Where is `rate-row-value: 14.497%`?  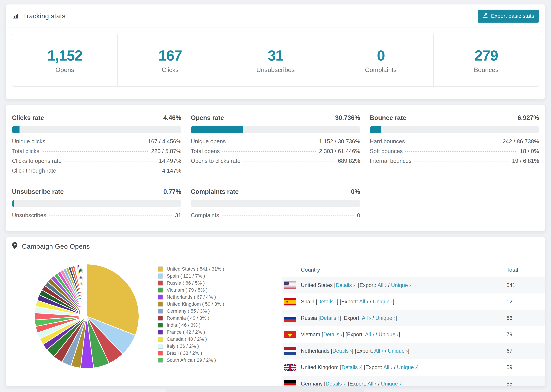
rate-row-value: 14.497% is located at coordinates (170, 161).